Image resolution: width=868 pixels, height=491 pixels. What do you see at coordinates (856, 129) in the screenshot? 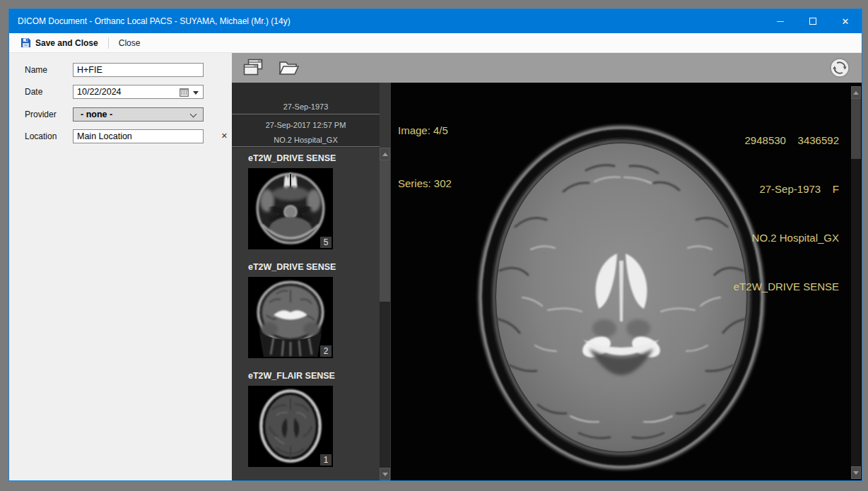
I see `viewer-scroll-thumb` at bounding box center [856, 129].